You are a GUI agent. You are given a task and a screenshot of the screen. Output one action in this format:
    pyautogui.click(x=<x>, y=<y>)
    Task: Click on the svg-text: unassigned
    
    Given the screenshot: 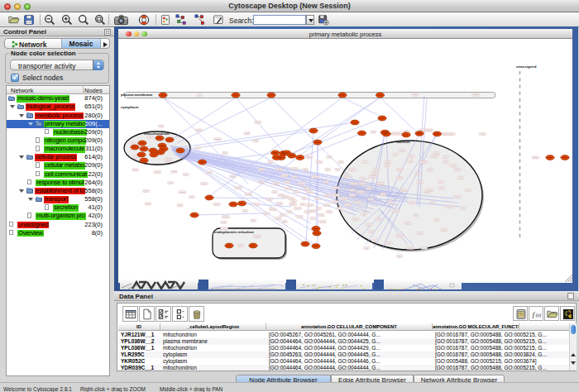 What is the action you would take?
    pyautogui.click(x=526, y=66)
    